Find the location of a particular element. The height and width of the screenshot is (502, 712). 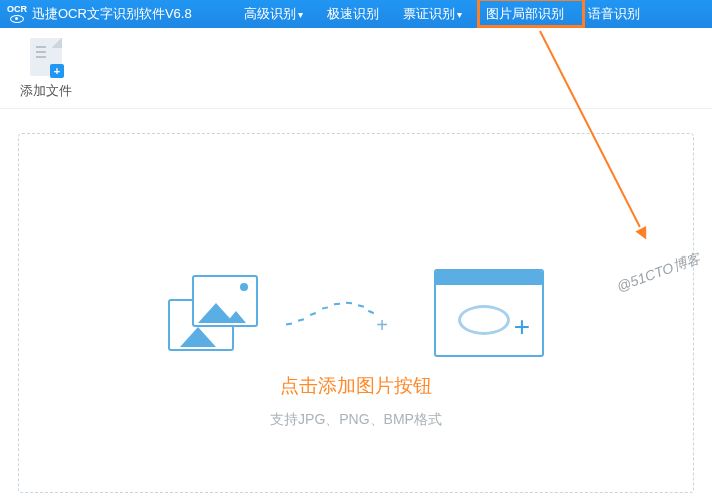

add-file-label: 添加文件 is located at coordinates (46, 91).